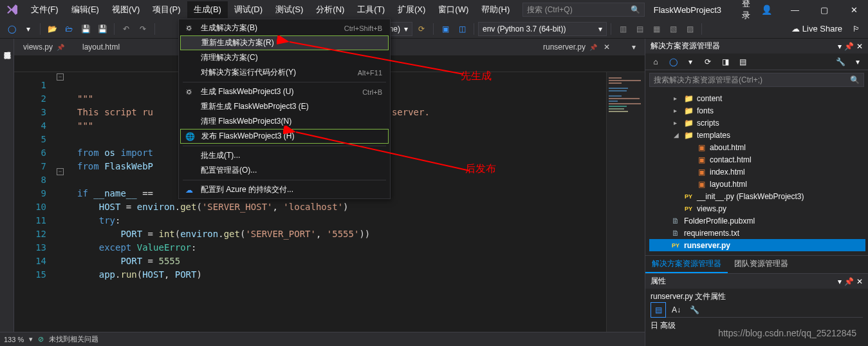  I want to click on tree-item-index-html: ▣index.html, so click(757, 171).